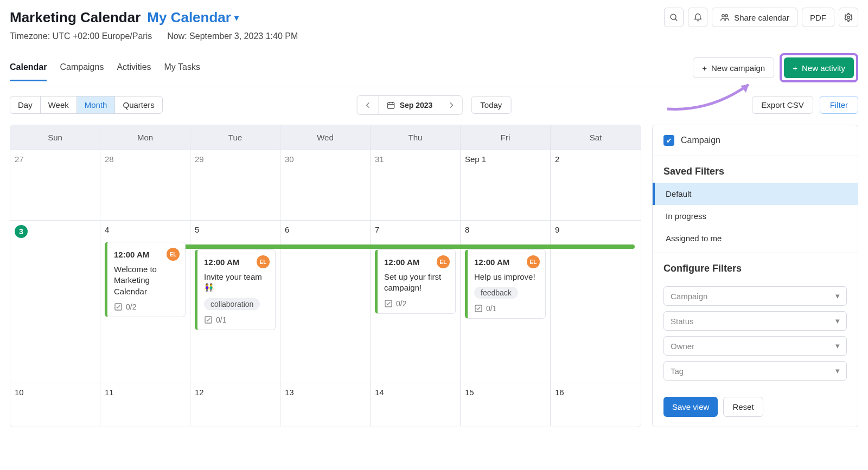  Describe the element at coordinates (326, 159) in the screenshot. I see `day-number: 30` at that location.